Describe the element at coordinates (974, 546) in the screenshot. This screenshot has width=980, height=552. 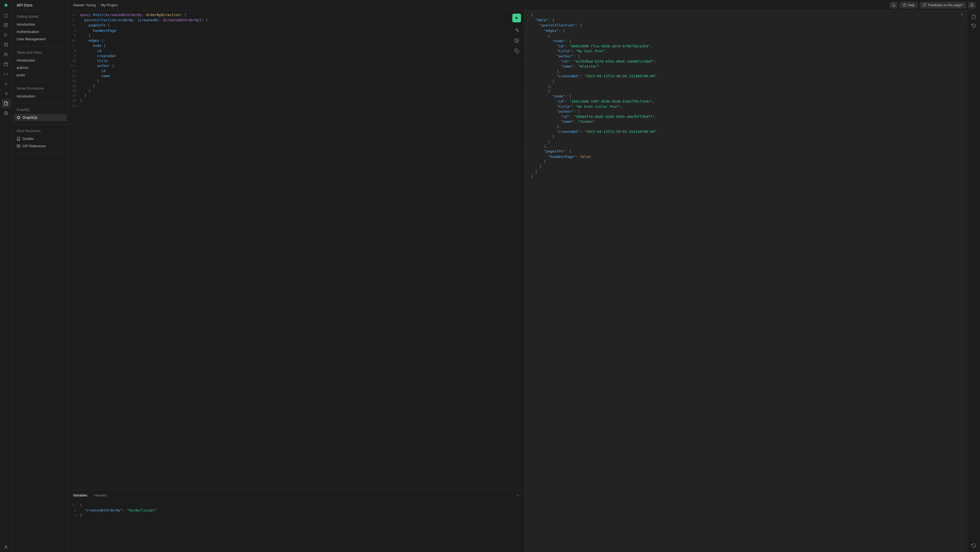
I see `refetch-button` at that location.